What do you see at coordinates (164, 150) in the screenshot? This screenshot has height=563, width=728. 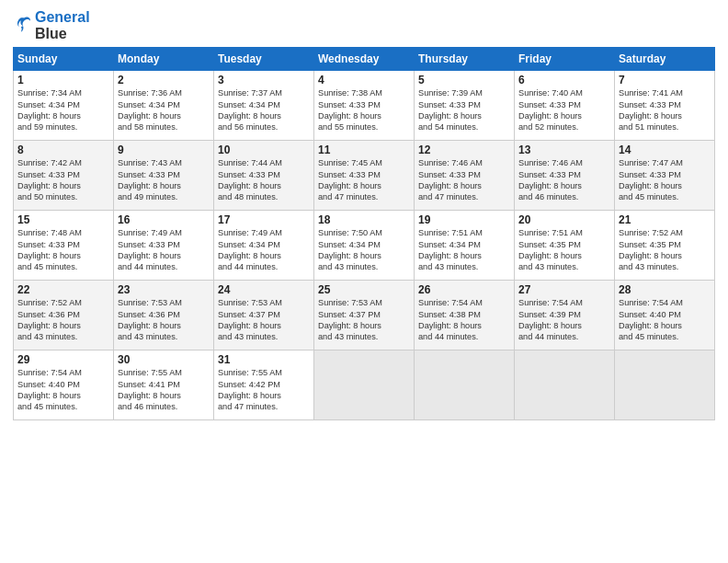 I see `day-number: 9` at bounding box center [164, 150].